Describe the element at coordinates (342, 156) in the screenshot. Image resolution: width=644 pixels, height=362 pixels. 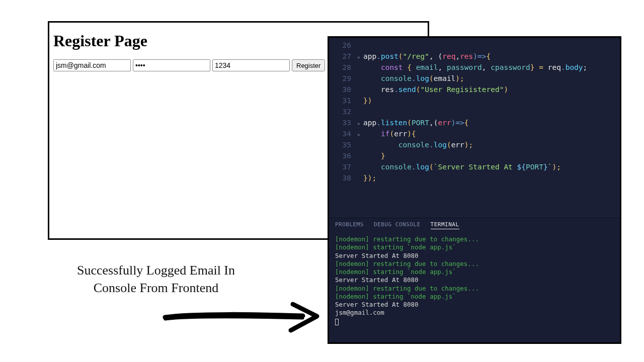
I see `line-number: 36` at that location.